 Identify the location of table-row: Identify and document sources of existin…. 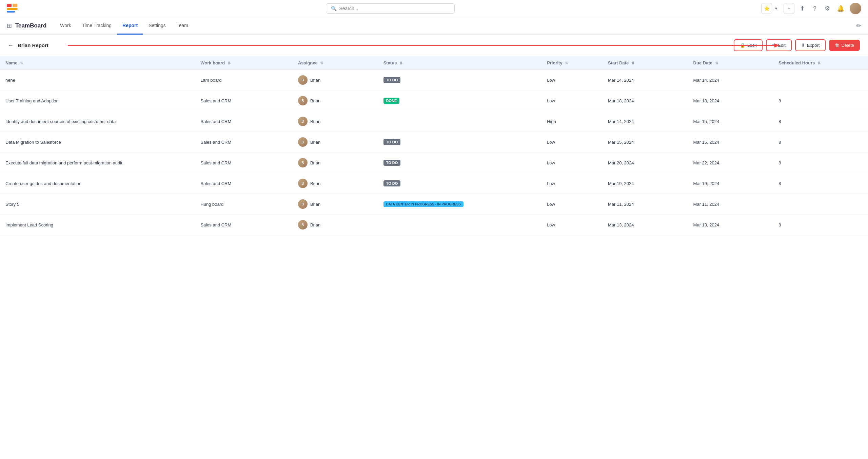
(434, 121).